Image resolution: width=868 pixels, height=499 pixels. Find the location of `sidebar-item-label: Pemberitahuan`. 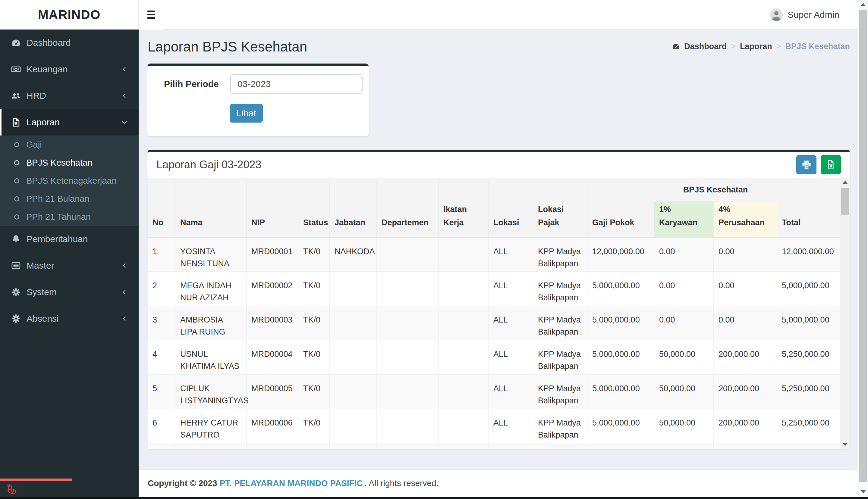

sidebar-item-label: Pemberitahuan is located at coordinates (57, 239).